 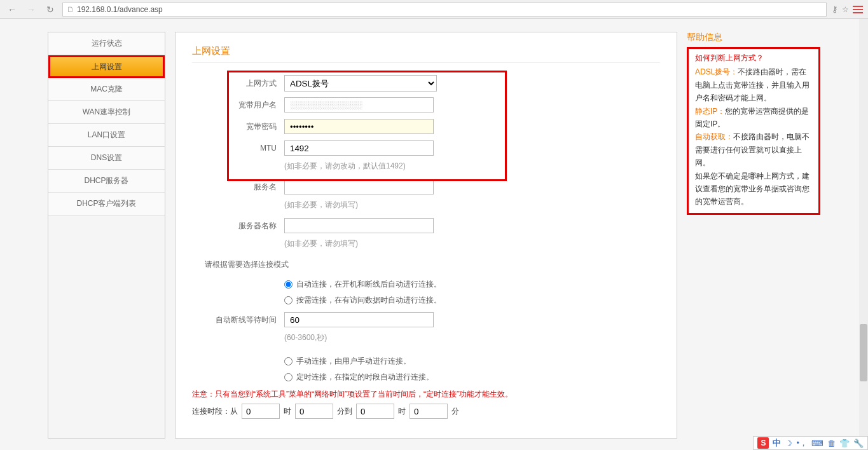 What do you see at coordinates (247, 264) in the screenshot?
I see `label-connmode: 请根据需要选择连接模式` at bounding box center [247, 264].